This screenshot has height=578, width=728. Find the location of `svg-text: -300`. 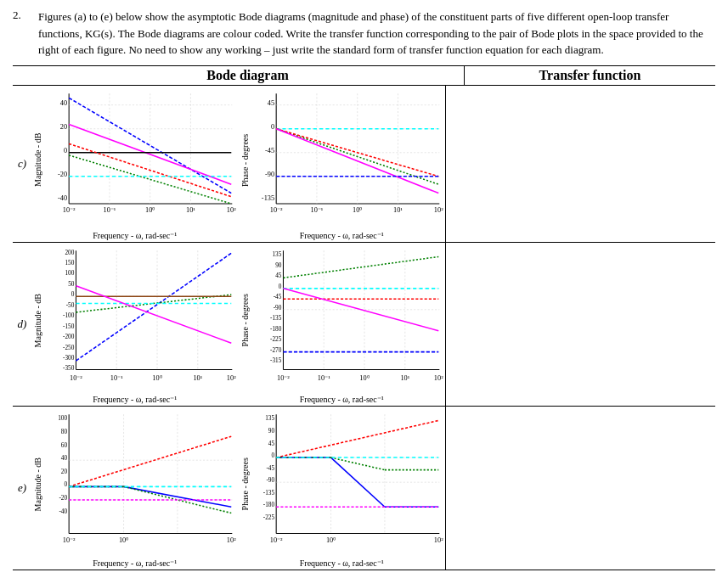

svg-text: -300 is located at coordinates (69, 357).